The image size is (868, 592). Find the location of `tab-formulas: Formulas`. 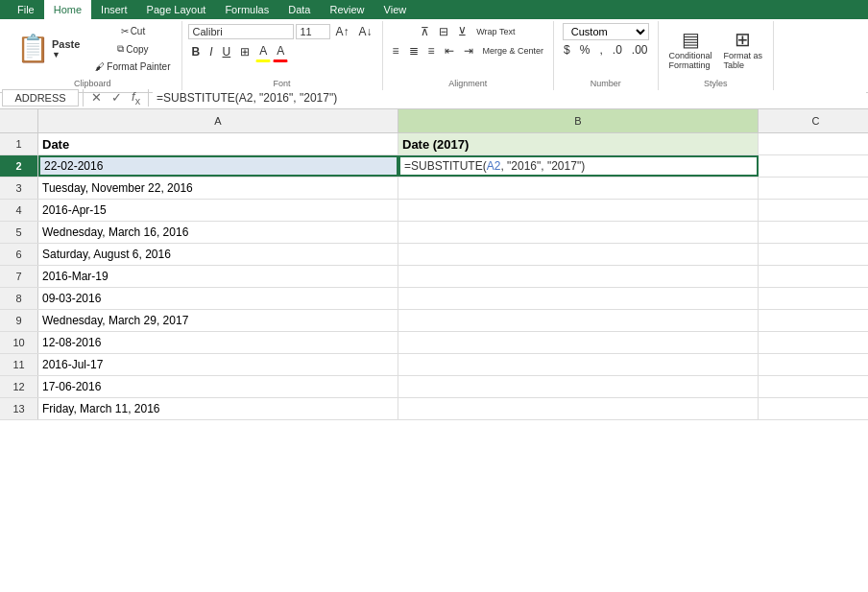

tab-formulas: Formulas is located at coordinates (247, 10).